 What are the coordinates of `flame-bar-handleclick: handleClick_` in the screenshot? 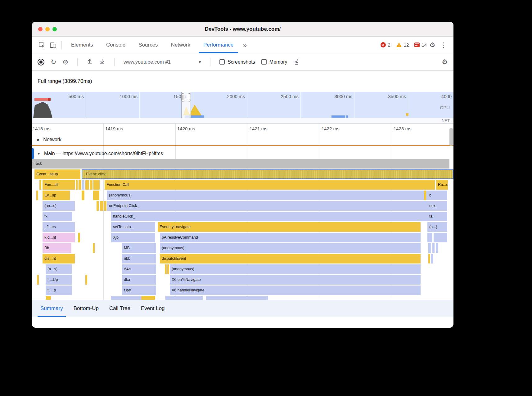 It's located at (273, 217).